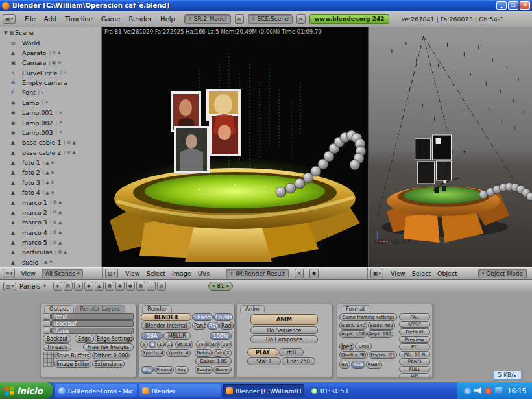 The image size is (532, 399). I want to click on buttons-window-type-button: ▤ ▾, so click(10, 287).